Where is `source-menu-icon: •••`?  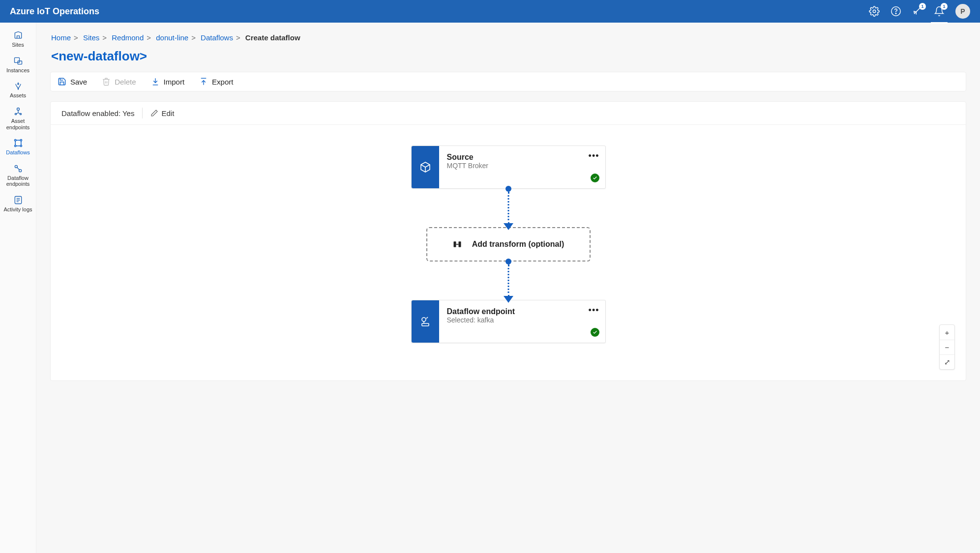
source-menu-icon: ••• is located at coordinates (594, 156).